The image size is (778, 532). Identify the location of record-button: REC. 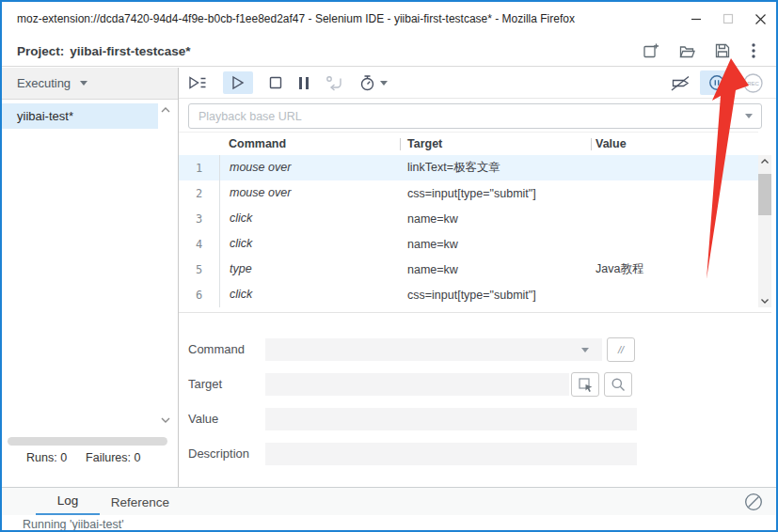
(753, 83).